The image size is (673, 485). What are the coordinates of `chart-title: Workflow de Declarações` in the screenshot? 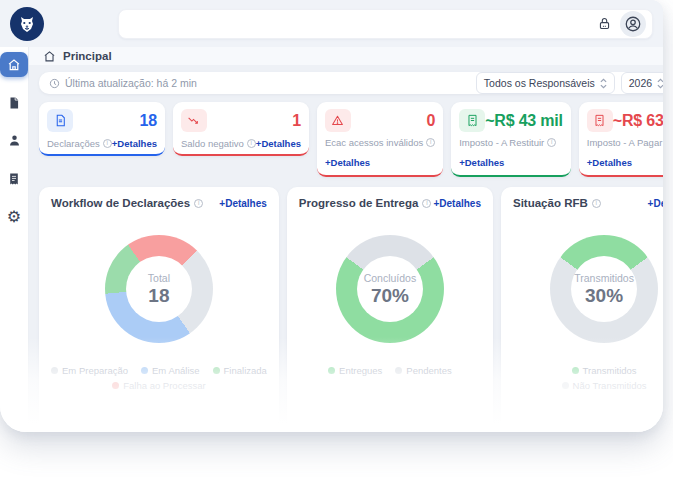 It's located at (120, 203).